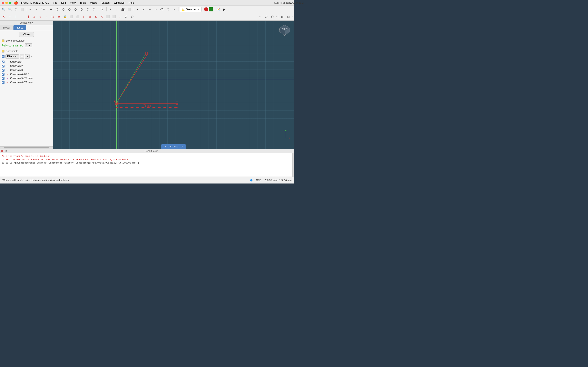  What do you see at coordinates (165, 147) in the screenshot?
I see `doc-tab-close-icon: ✕` at bounding box center [165, 147].